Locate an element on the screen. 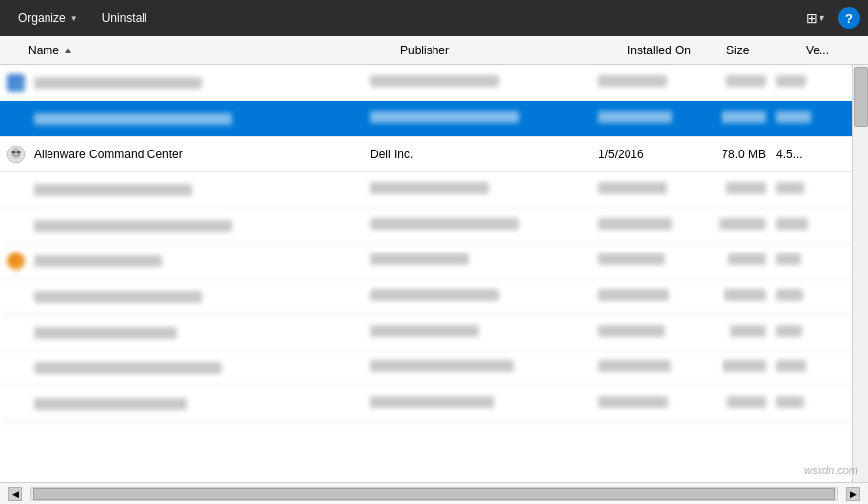 The width and height of the screenshot is (868, 504). view-dropdown-arrow: ▼ is located at coordinates (821, 18).